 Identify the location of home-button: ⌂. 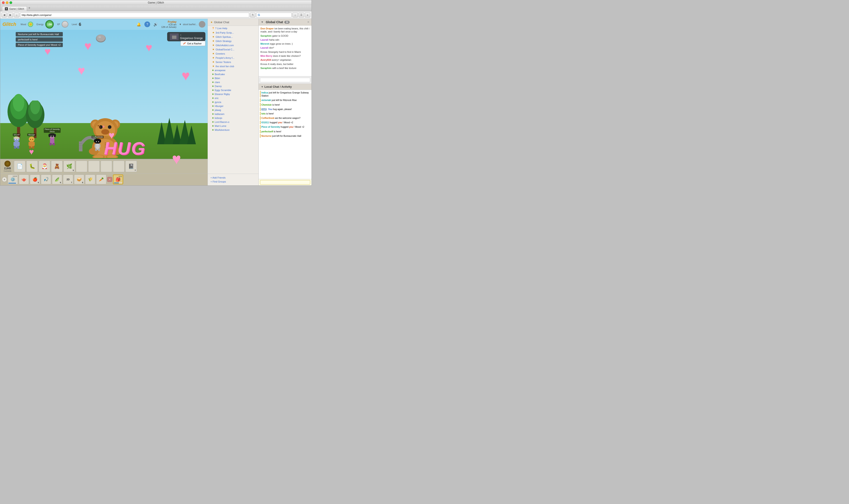
(17, 15).